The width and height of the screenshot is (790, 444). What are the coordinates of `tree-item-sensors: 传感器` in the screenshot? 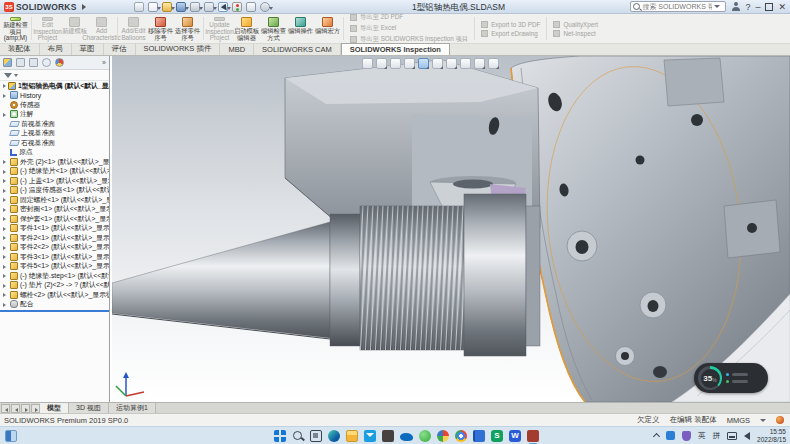 It's located at (54, 105).